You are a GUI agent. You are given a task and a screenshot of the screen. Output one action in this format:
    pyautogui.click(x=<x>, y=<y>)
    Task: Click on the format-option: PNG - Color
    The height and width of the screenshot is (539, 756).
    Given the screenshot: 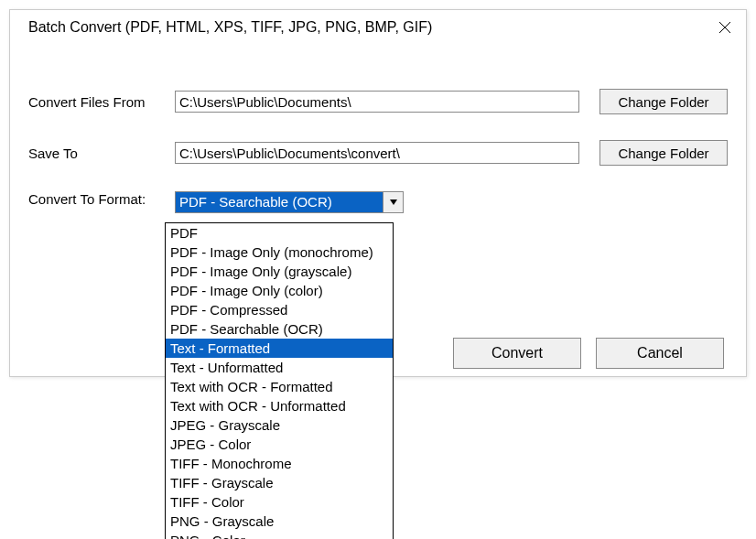 What is the action you would take?
    pyautogui.click(x=279, y=534)
    